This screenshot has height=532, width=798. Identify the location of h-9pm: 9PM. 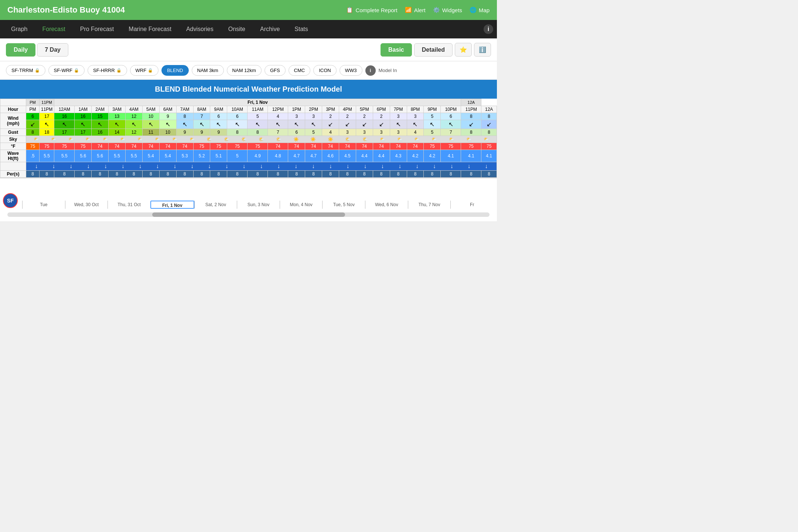
(432, 109).